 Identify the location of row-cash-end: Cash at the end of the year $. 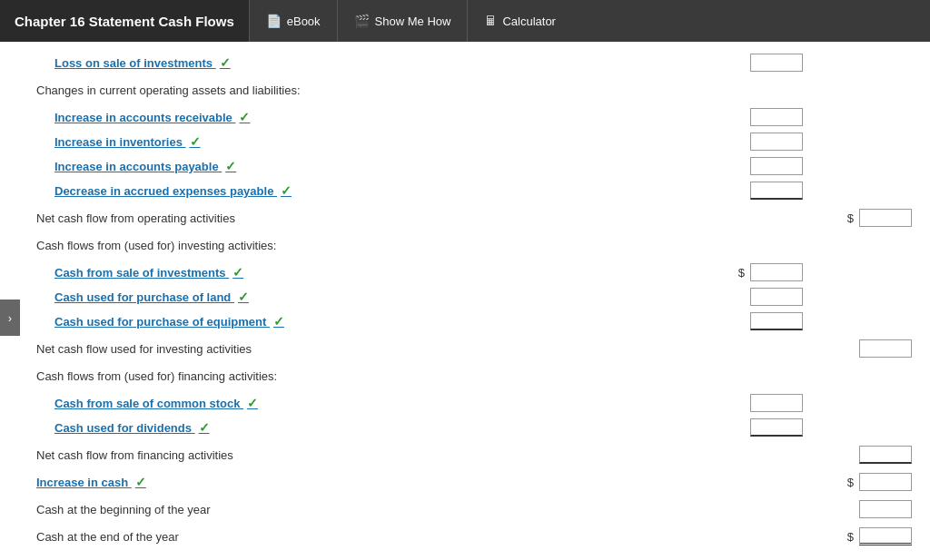
(474, 536).